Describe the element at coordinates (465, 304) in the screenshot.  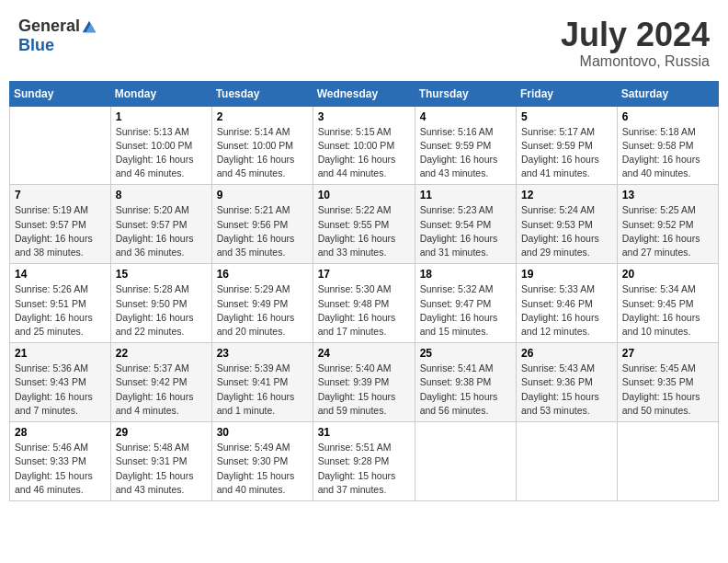
I see `calendar-cell: 18Sunrise: 5:32 AMSunset: 9:47 PMDayligh…` at that location.